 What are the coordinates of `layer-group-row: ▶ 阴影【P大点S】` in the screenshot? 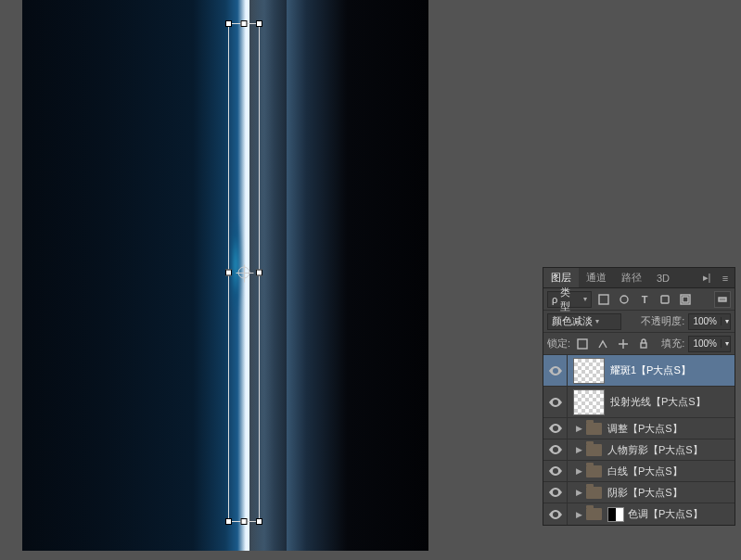 It's located at (639, 493).